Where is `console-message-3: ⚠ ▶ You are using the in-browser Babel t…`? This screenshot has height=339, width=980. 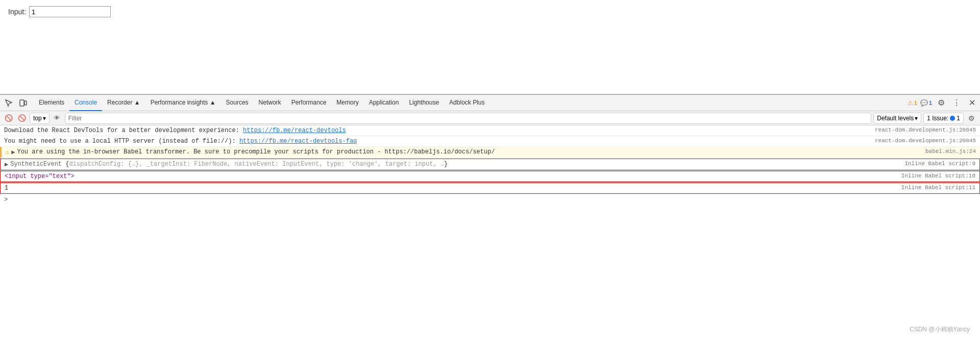 console-message-3: ⚠ ▶ You are using the in-browser Babel t… is located at coordinates (490, 152).